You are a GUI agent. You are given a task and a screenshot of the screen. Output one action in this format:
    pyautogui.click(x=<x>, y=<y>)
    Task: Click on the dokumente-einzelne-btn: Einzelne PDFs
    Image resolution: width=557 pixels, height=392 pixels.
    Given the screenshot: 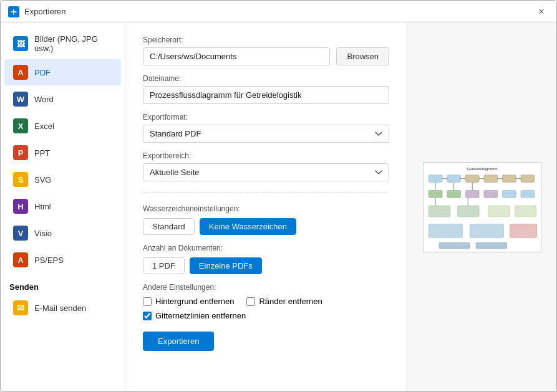 What is the action you would take?
    pyautogui.click(x=226, y=265)
    